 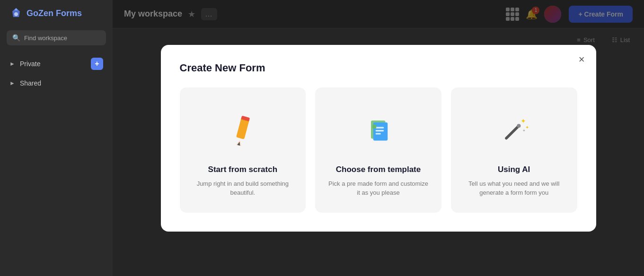 What do you see at coordinates (243, 130) in the screenshot?
I see `scratch-icon-area` at bounding box center [243, 130].